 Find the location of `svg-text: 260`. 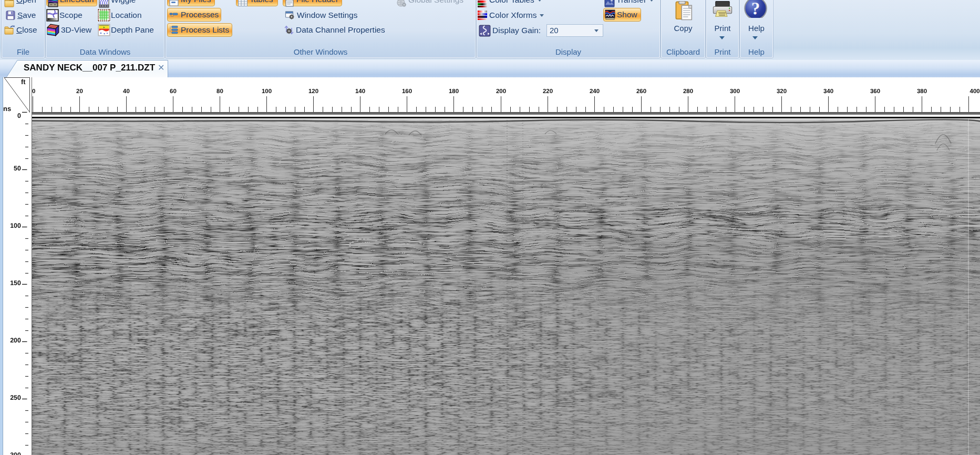

svg-text: 260 is located at coordinates (641, 92).